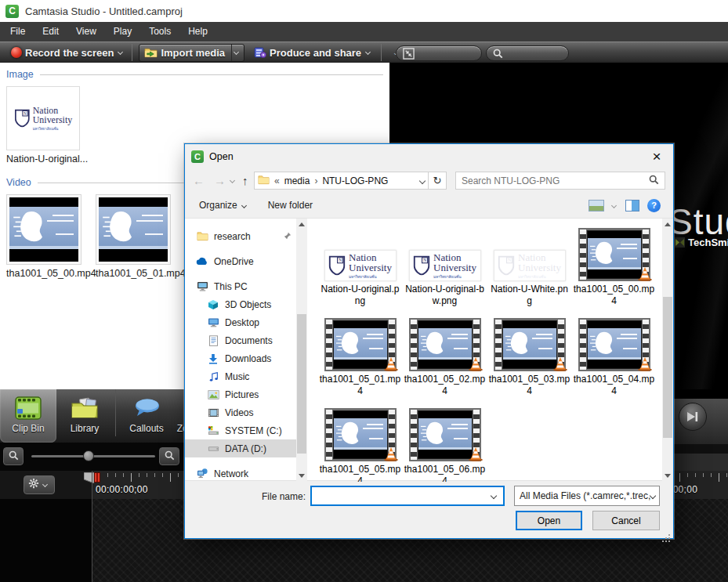  Describe the element at coordinates (122, 490) in the screenshot. I see `playhead-timestamp: 00:00:00;00` at that location.